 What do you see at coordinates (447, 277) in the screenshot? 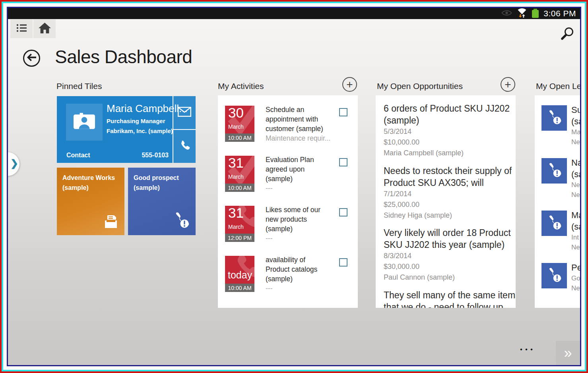
I see `opportunity-contact: Paul Cannon (sample)` at bounding box center [447, 277].